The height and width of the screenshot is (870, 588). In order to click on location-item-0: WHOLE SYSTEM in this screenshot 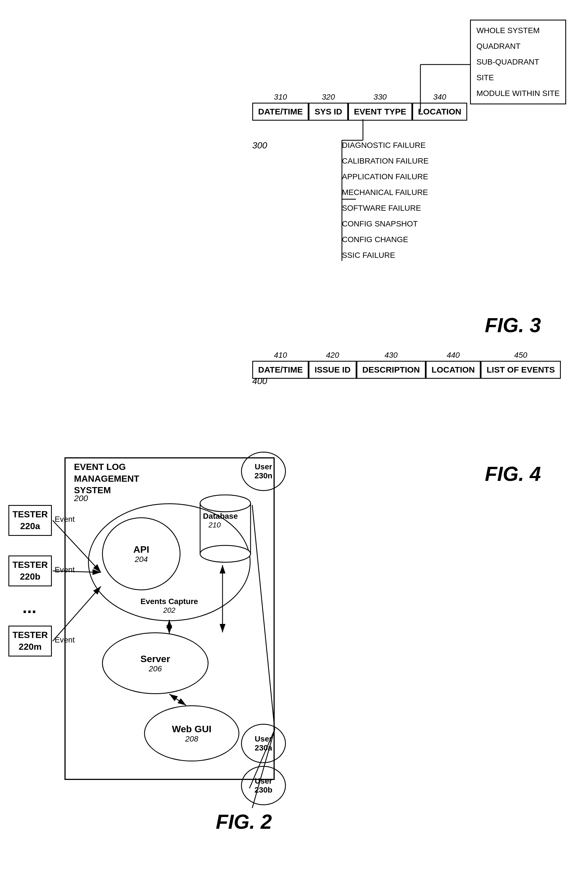, I will do `click(518, 31)`.